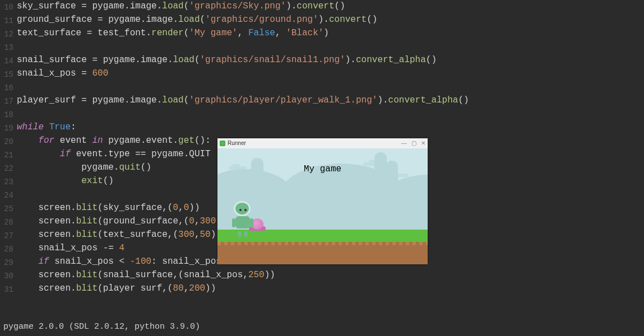 The height and width of the screenshot is (336, 644). I want to click on code-content: screen.blit(snail_surface,(snail_x_pos,2…, so click(331, 275).